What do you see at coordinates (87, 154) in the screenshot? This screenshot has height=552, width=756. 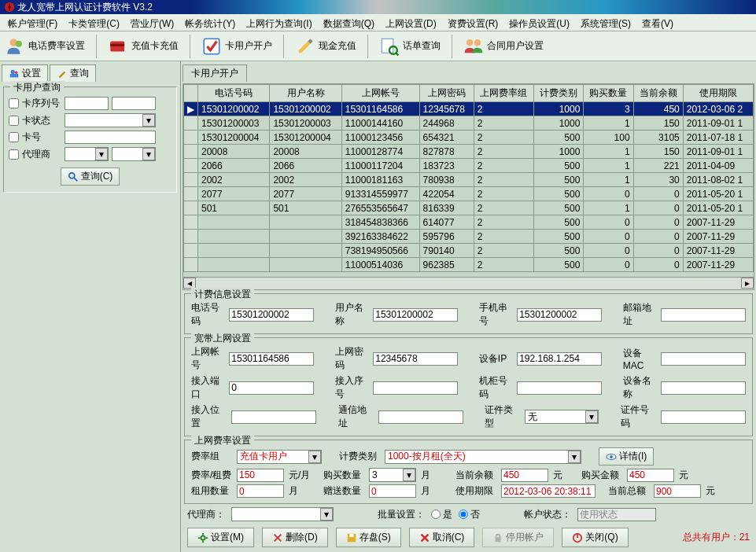 I see `combo-agent1: ▾` at bounding box center [87, 154].